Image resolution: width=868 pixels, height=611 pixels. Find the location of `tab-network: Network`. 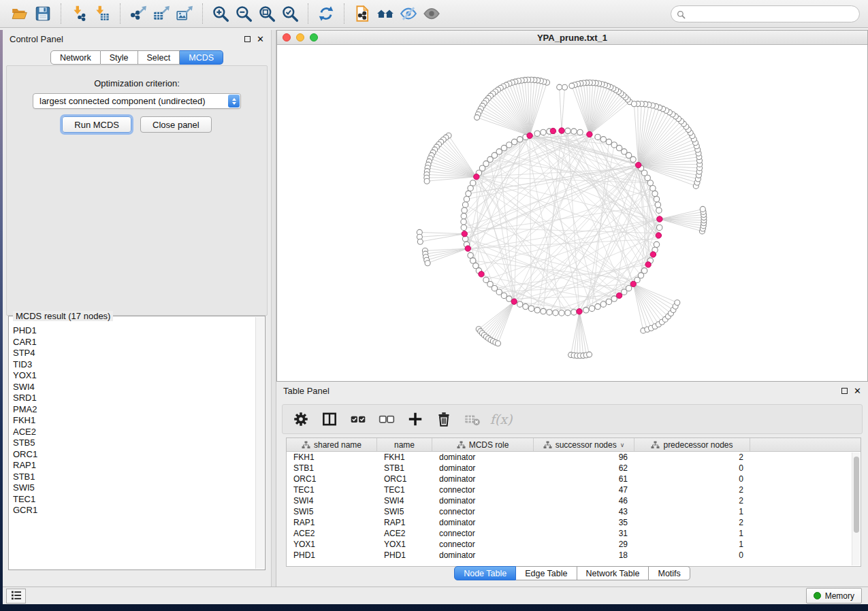

tab-network: Network is located at coordinates (76, 57).